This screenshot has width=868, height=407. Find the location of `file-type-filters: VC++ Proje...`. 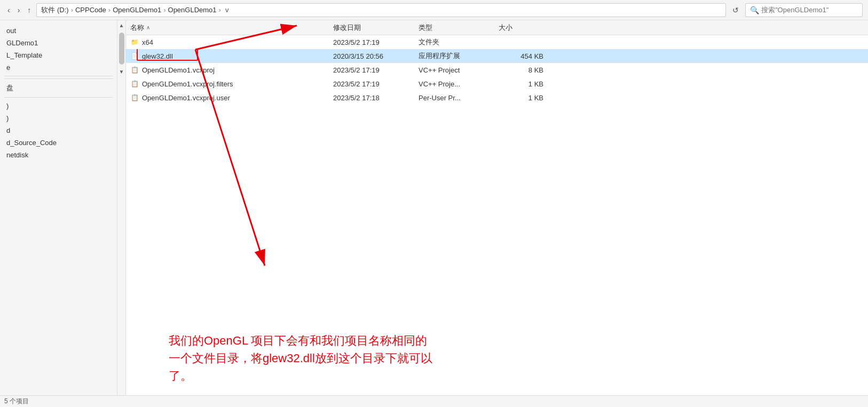

file-type-filters: VC++ Proje... is located at coordinates (454, 84).